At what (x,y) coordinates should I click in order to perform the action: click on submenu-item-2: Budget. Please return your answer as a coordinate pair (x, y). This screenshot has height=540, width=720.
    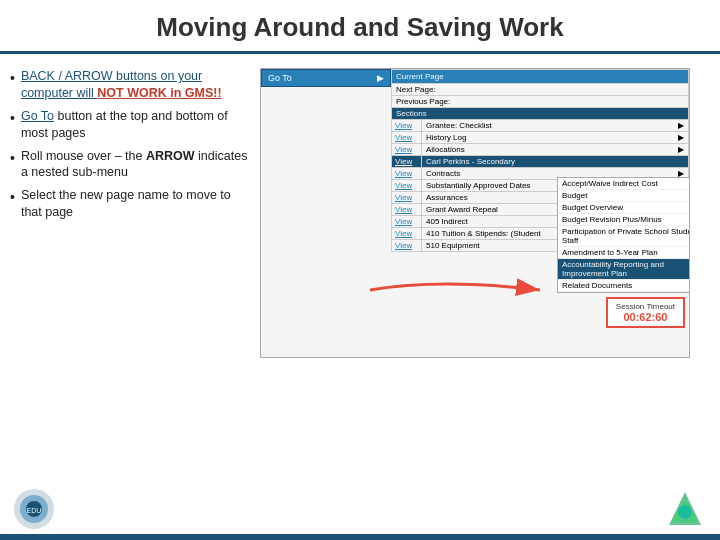
    Looking at the image, I should click on (624, 196).